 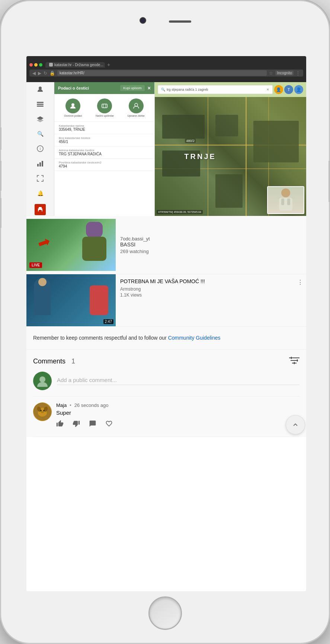 I want to click on map-coordinates: HTR596/TM| 459438.09, 5073545.84, so click(x=180, y=212).